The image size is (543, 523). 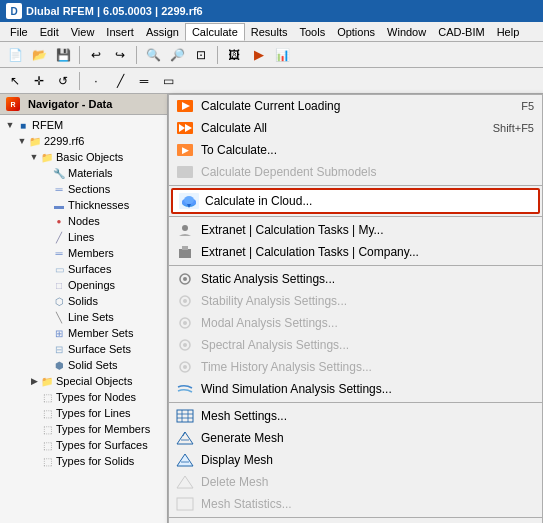 I want to click on nav-file: ▼ 📁 2299.rf6, so click(x=84, y=141).